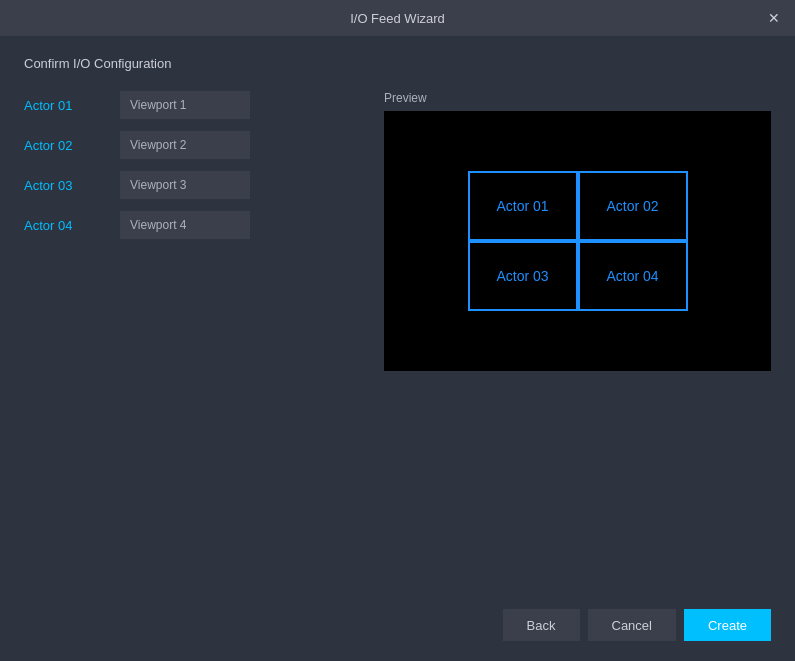 The height and width of the screenshot is (661, 795). I want to click on preview-cell-1: Actor 01, so click(523, 206).